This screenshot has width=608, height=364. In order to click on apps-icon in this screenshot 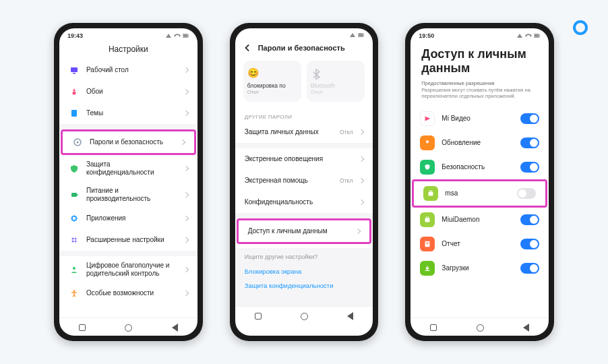, I will do `click(74, 218)`.